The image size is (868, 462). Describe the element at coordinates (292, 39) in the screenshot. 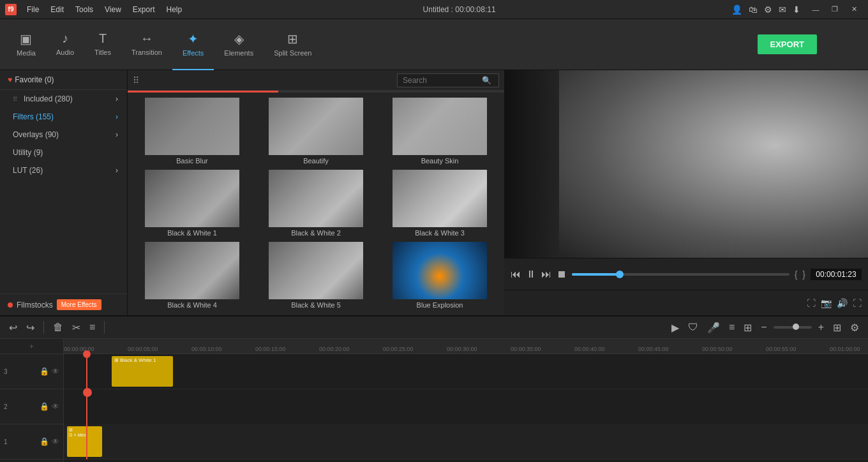

I see `split-screen-icon: ⊞` at that location.